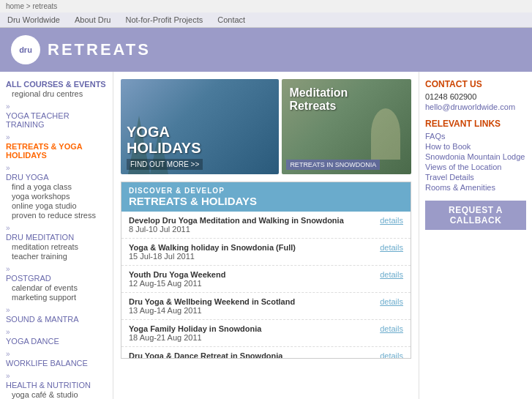 The image size is (532, 399). Describe the element at coordinates (318, 100) in the screenshot. I see `hero-meditation-title: Meditation Retreats` at that location.